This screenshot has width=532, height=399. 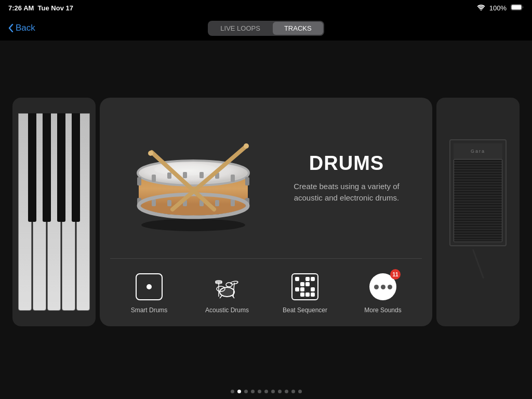 I want to click on drums-title: DRUMS, so click(x=347, y=163).